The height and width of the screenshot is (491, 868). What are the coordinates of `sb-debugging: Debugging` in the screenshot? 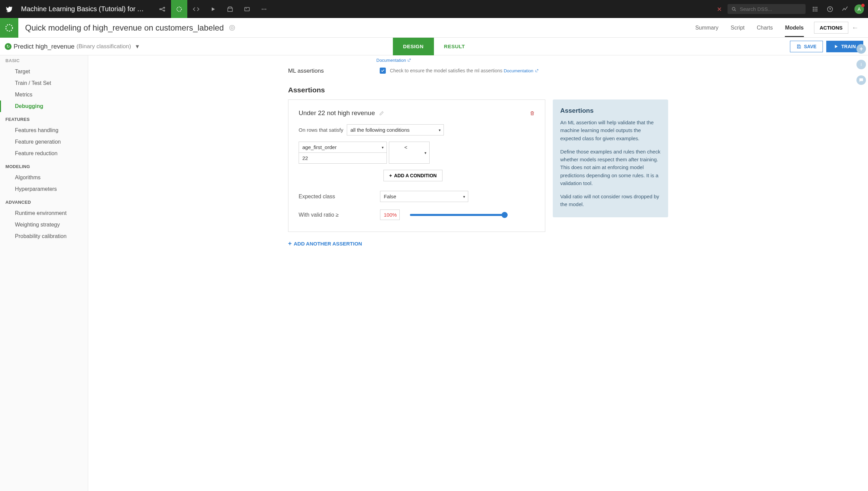 It's located at (44, 106).